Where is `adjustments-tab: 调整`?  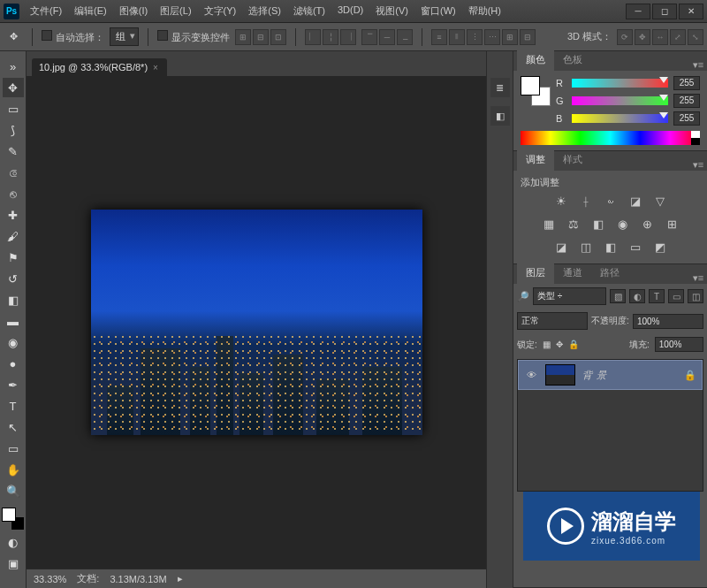
adjustments-tab: 调整 is located at coordinates (536, 161).